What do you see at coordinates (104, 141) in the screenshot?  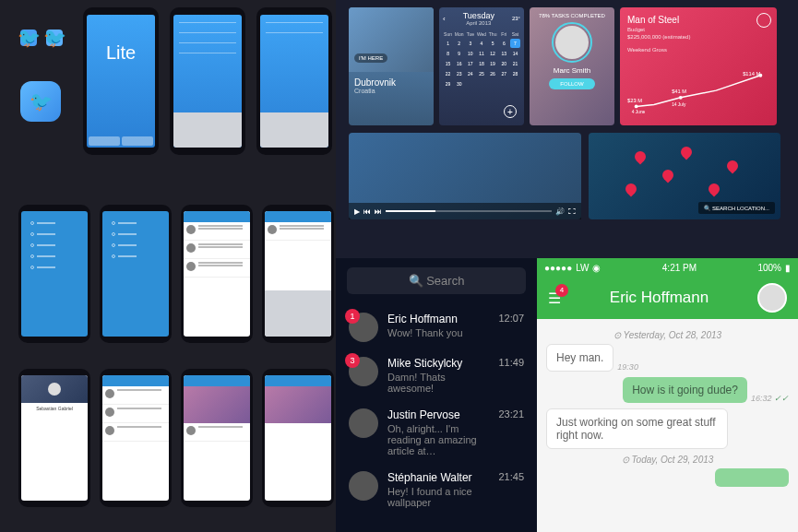 I see `signup-button` at bounding box center [104, 141].